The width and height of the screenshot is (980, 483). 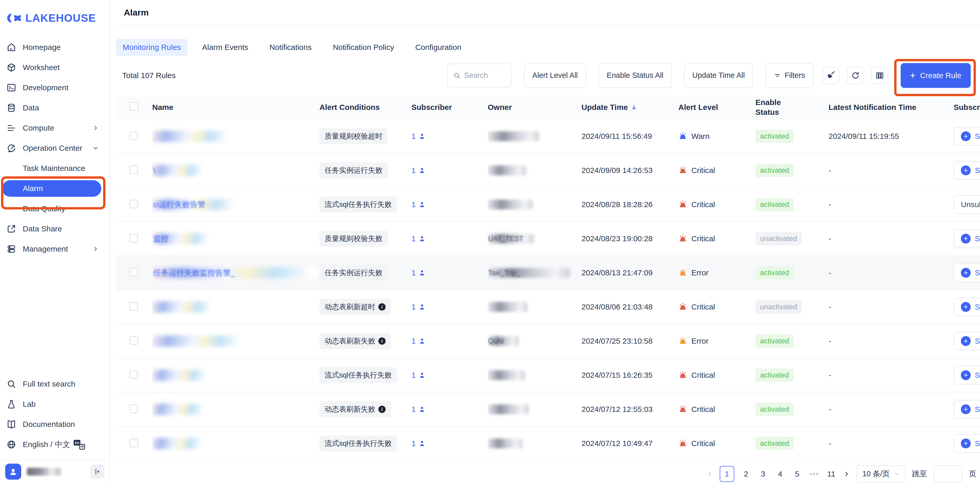 I want to click on tab-notifications: Notifications, so click(x=291, y=47).